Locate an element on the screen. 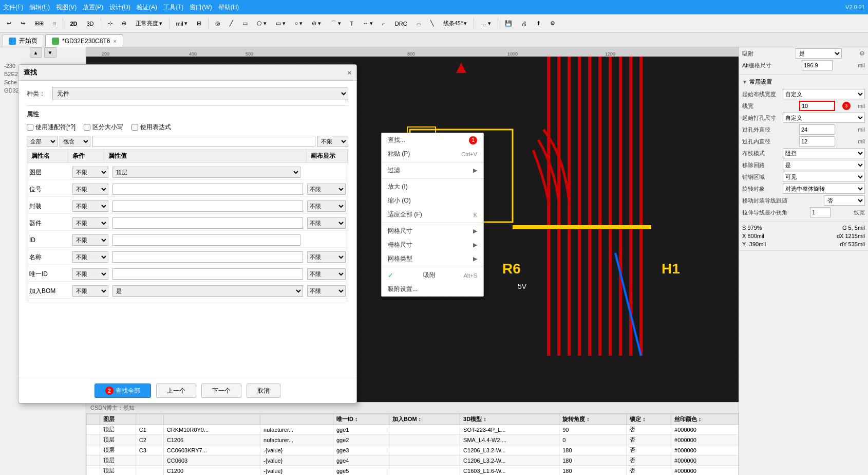  attr-display-name: 不限 is located at coordinates (327, 257).